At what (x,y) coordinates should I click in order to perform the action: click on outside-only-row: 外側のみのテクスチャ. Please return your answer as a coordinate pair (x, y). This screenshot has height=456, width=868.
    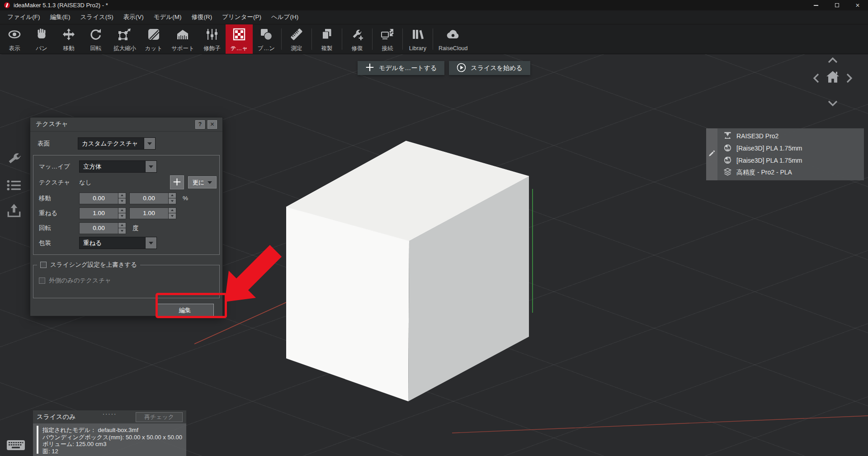
    Looking at the image, I should click on (127, 281).